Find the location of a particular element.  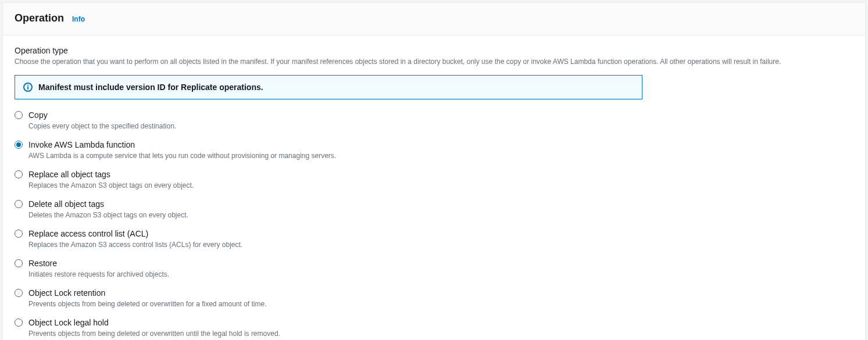

radio-option: Replace all object tagsReplaces the Amaz… is located at coordinates (434, 180).